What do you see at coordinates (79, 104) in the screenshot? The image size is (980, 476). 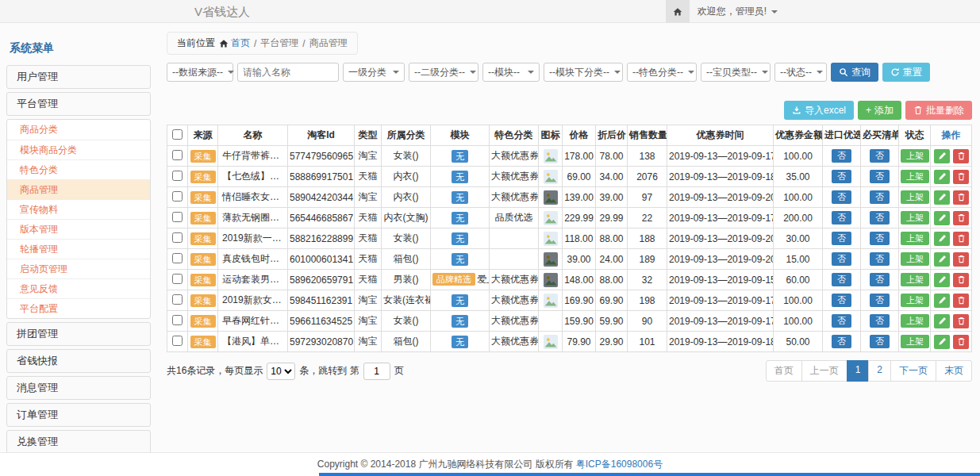 I see `sidebar-item-platform: 平台管理` at bounding box center [79, 104].